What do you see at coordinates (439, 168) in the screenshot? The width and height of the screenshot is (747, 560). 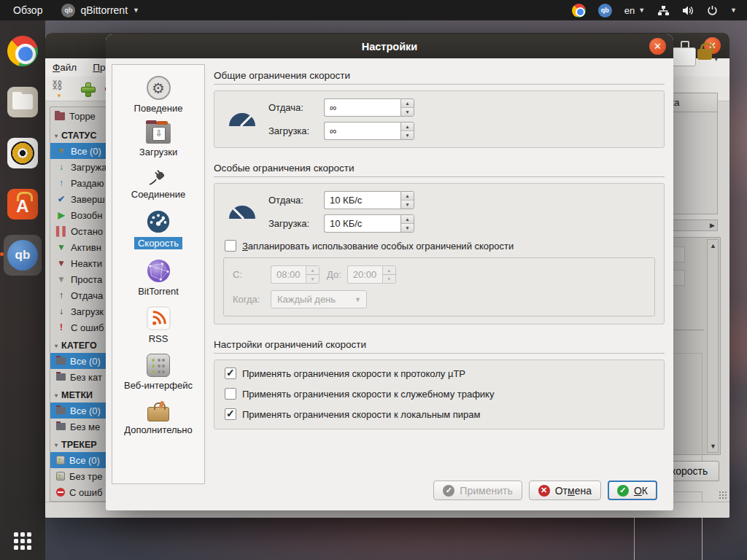 I see `section-title-alt-limits: Особые ограничения скорости` at bounding box center [439, 168].